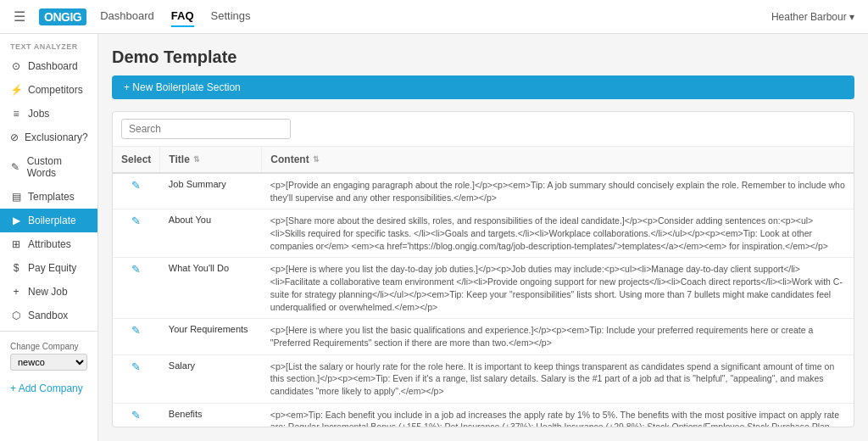 The width and height of the screenshot is (868, 441). What do you see at coordinates (49, 244) in the screenshot?
I see `sidebar-item-attributes: ⊞ Attributes` at bounding box center [49, 244].